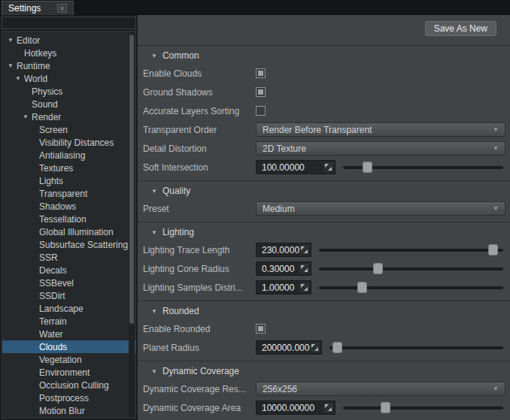 Image resolution: width=510 pixels, height=420 pixels. What do you see at coordinates (199, 348) in the screenshot?
I see `setting-label: Planet Radius` at bounding box center [199, 348].